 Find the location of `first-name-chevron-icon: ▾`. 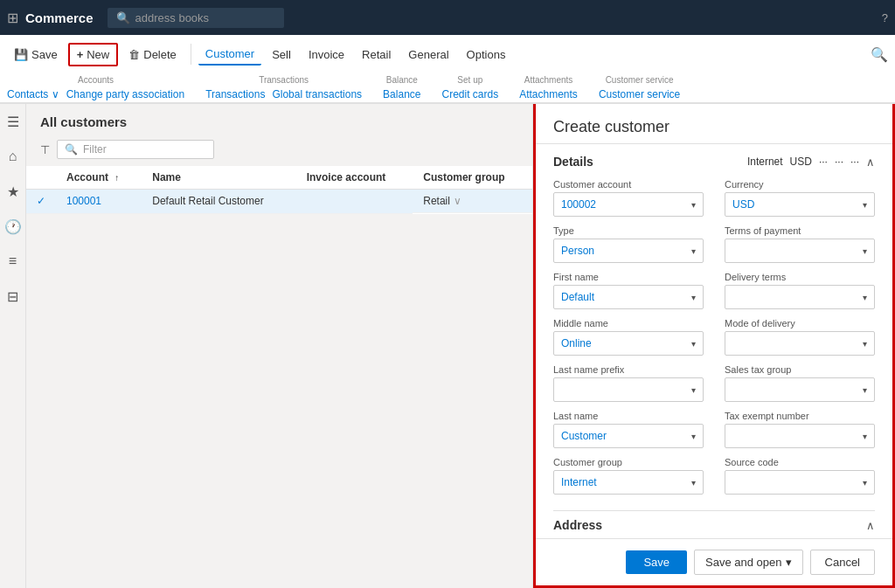

first-name-chevron-icon: ▾ is located at coordinates (694, 297).